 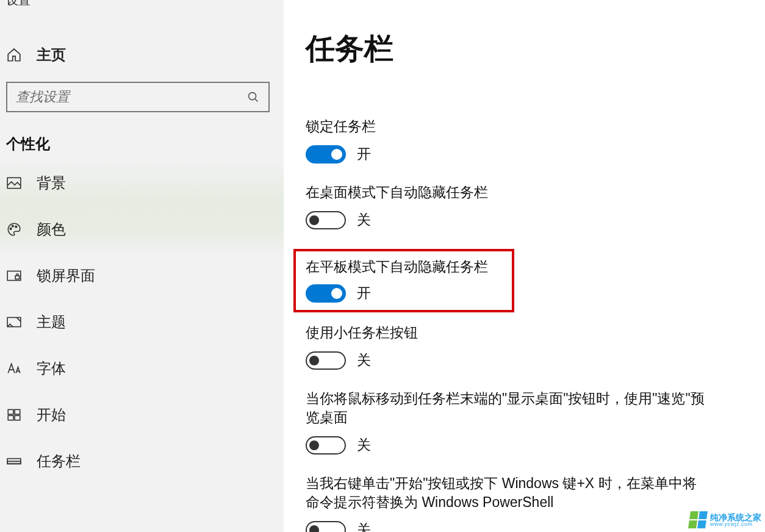 I want to click on sidebar-item-themes: 主题, so click(x=142, y=322).